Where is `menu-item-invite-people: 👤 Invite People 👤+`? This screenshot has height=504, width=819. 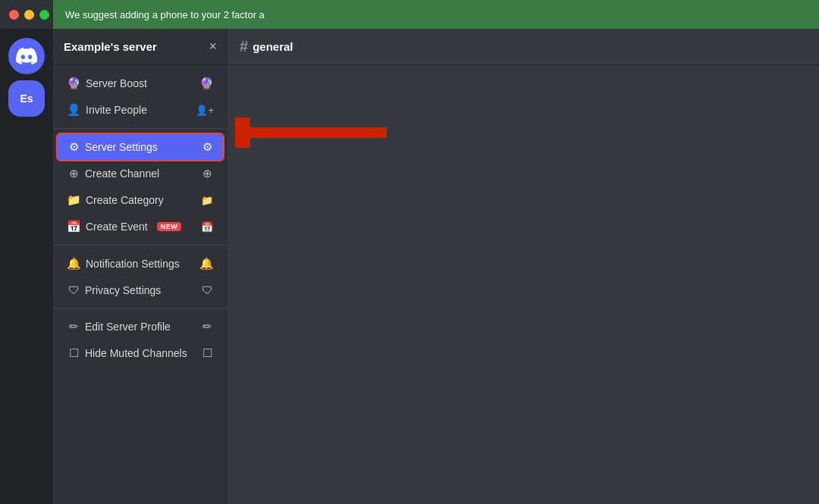
menu-item-invite-people: 👤 Invite People 👤+ is located at coordinates (140, 110).